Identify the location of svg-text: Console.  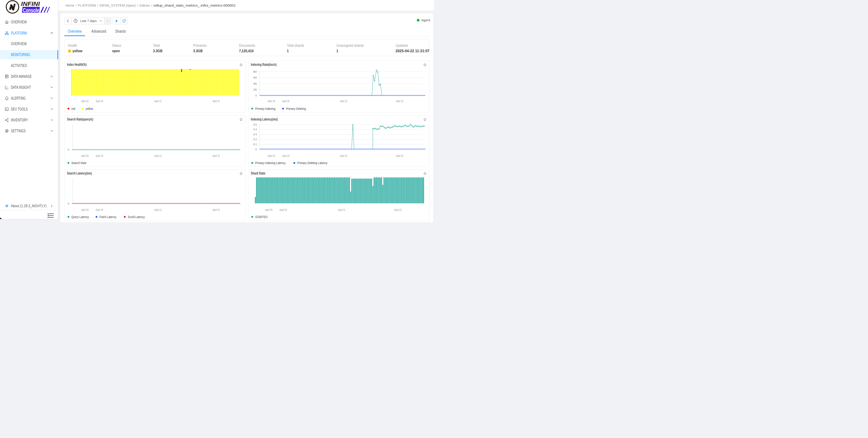
(31, 10).